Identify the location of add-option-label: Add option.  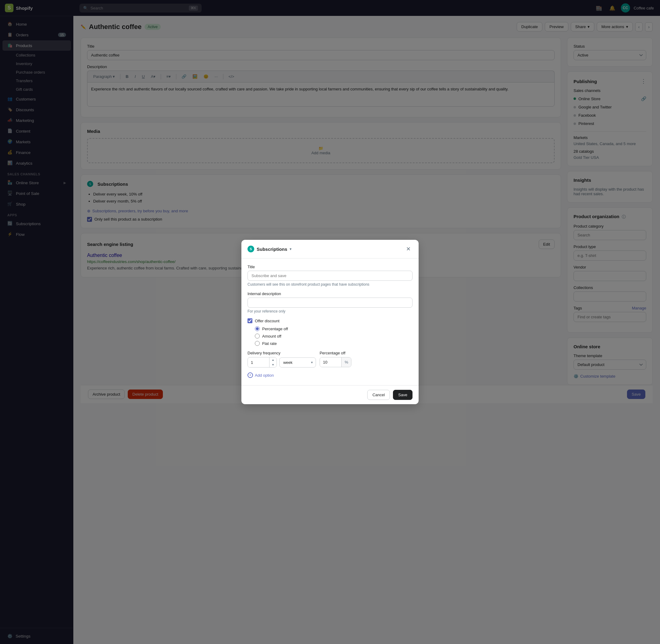
(264, 375).